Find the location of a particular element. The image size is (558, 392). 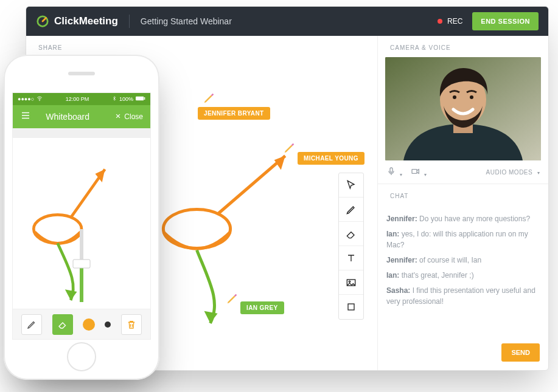

chat-messages: Jennifer: Do you have any more questions… is located at coordinates (463, 271).